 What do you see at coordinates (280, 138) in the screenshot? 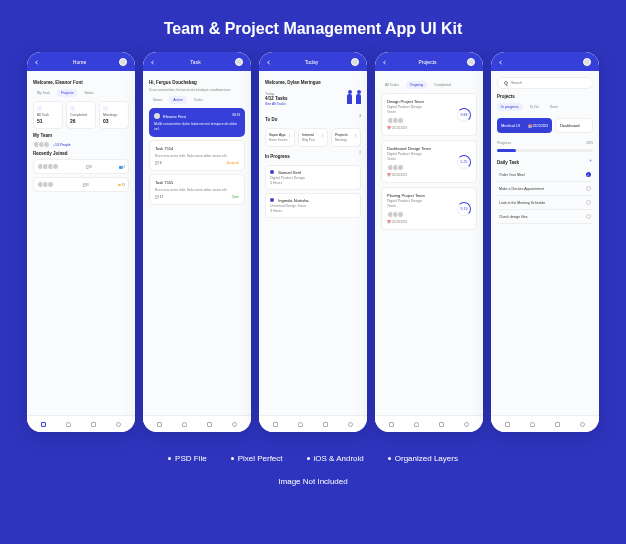
I see `todo-item: ⋮Super AppHome Screen` at bounding box center [280, 138].